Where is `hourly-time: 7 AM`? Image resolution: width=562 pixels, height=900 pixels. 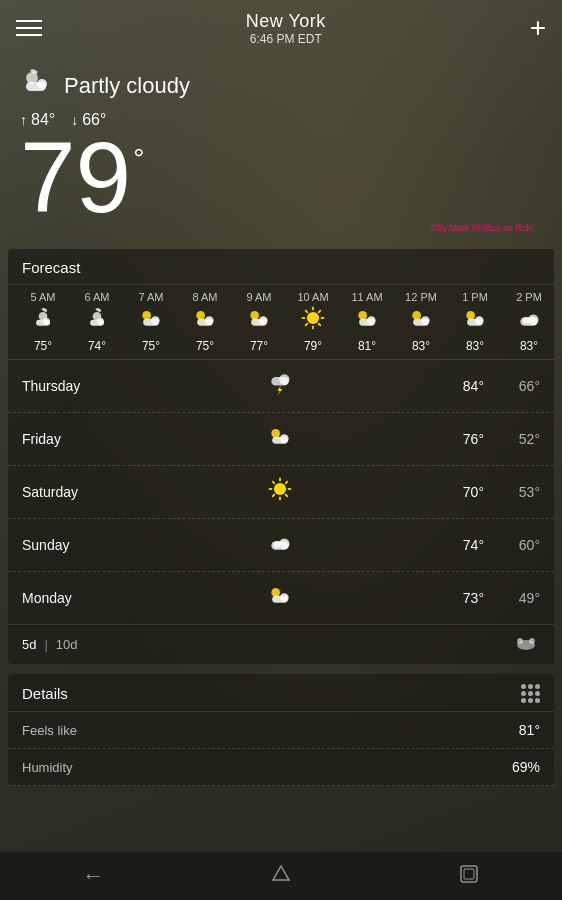
hourly-time: 7 AM is located at coordinates (150, 297).